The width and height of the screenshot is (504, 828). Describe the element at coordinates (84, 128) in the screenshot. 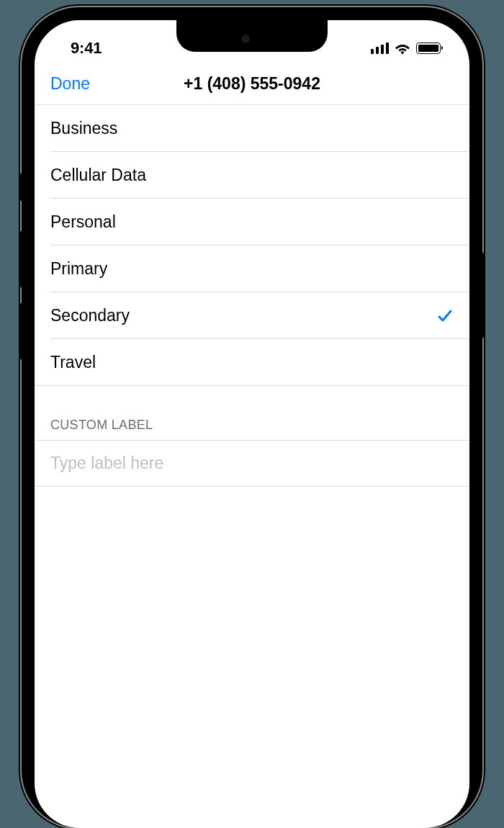

I see `label-text: Business` at that location.